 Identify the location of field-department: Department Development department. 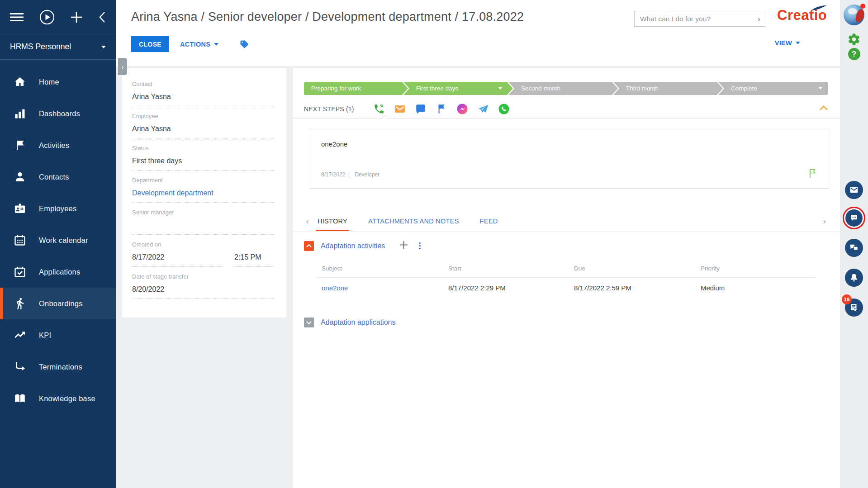
(203, 190).